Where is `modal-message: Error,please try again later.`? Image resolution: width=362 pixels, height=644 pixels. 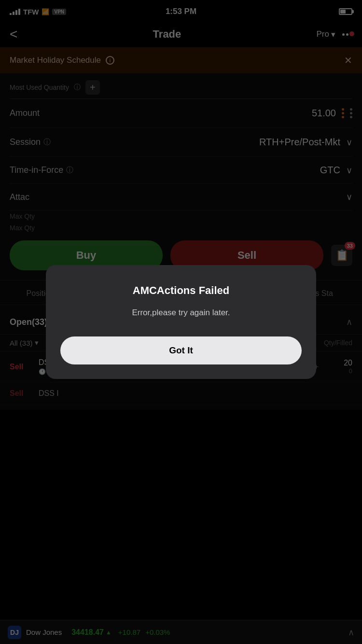
modal-message: Error,please try again later. is located at coordinates (181, 313).